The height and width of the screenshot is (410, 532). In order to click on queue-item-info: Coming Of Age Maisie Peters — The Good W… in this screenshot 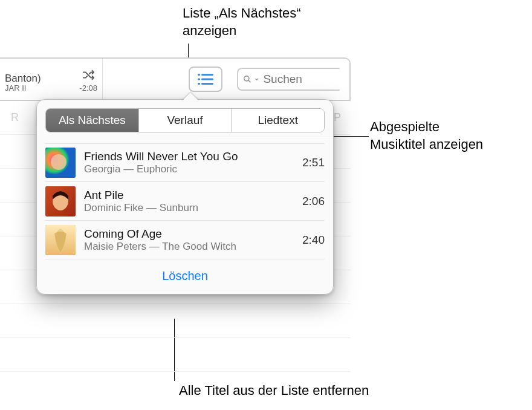, I will do `click(190, 240)`.